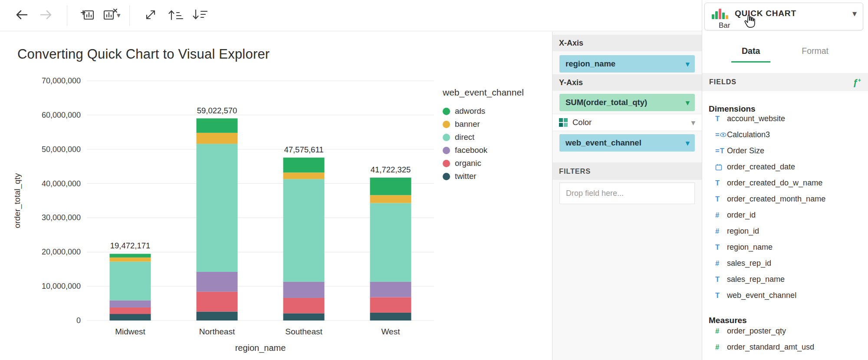 The width and height of the screenshot is (868, 360). I want to click on field-item: Tsales_rep_name, so click(785, 280).